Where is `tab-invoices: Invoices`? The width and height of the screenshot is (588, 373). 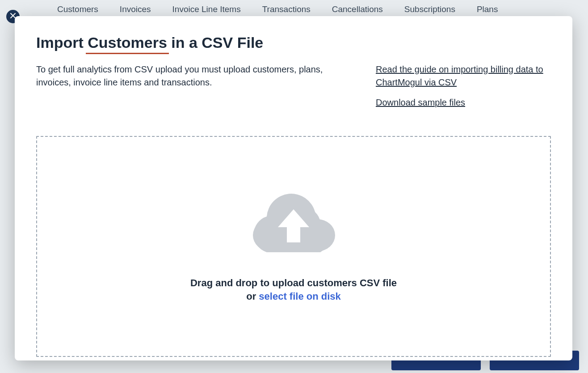 tab-invoices: Invoices is located at coordinates (135, 9).